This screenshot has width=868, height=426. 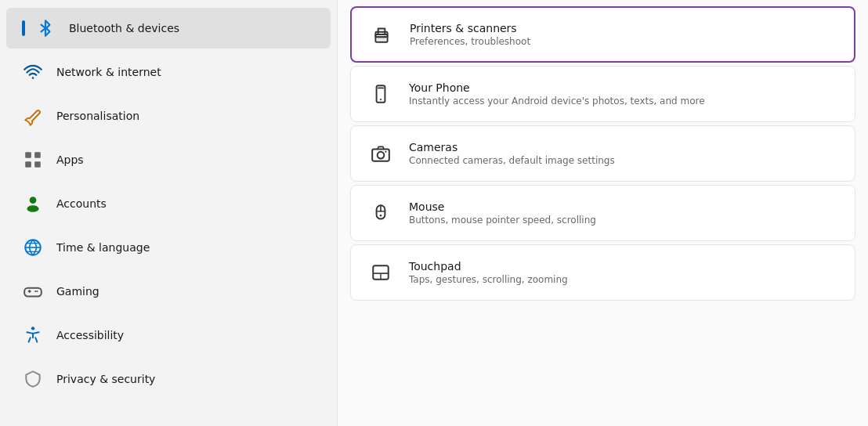 What do you see at coordinates (557, 101) in the screenshot?
I see `card-subtitle: Instantly access your Android device's p…` at bounding box center [557, 101].